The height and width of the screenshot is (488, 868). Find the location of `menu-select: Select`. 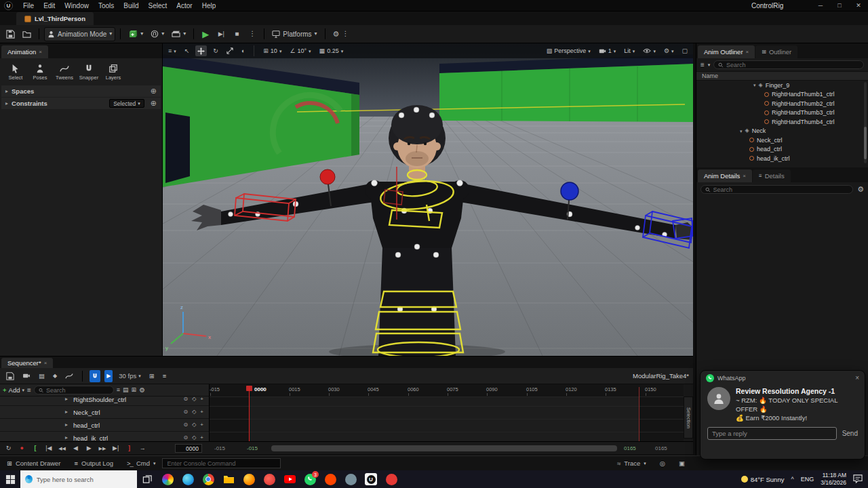

menu-select: Select is located at coordinates (158, 5).